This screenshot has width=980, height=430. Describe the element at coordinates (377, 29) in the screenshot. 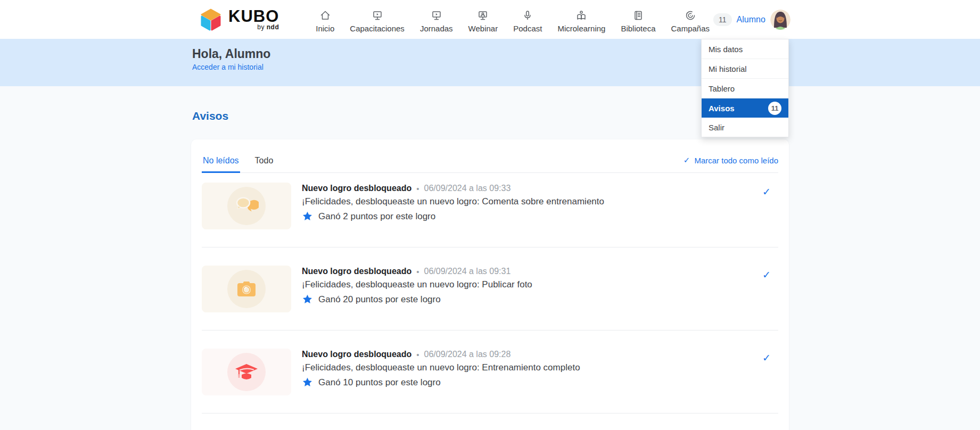

I see `nav-label: Capacitaciones` at that location.